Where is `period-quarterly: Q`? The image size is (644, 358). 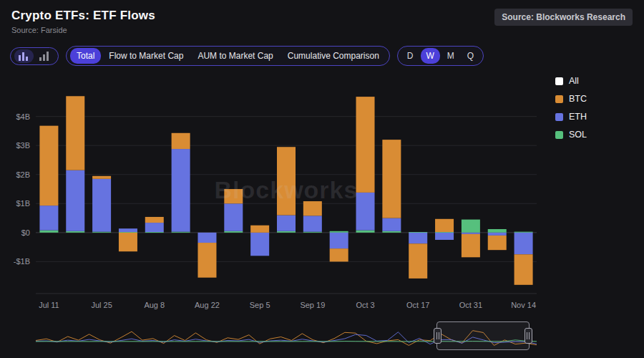 period-quarterly: Q is located at coordinates (471, 56).